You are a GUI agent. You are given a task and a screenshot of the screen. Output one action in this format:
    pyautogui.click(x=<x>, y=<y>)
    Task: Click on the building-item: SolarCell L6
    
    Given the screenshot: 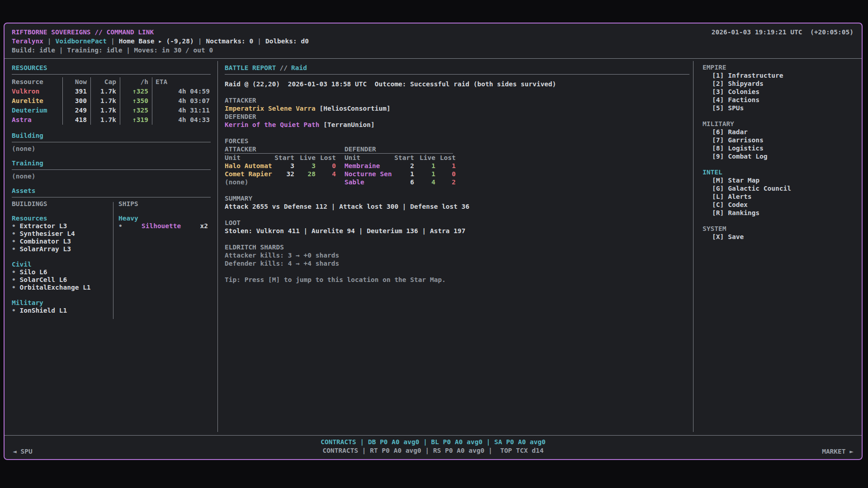 What is the action you would take?
    pyautogui.click(x=62, y=280)
    